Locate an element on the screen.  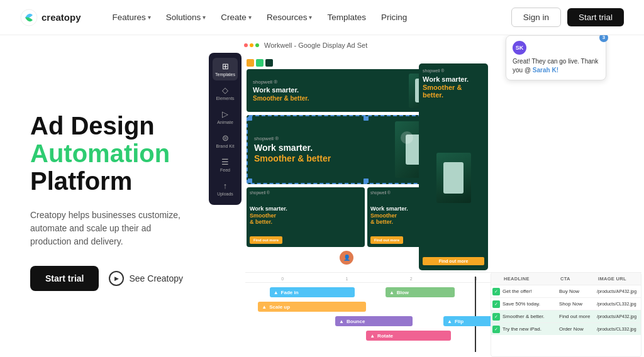
templates-icon: ⊞ is located at coordinates (225, 67).